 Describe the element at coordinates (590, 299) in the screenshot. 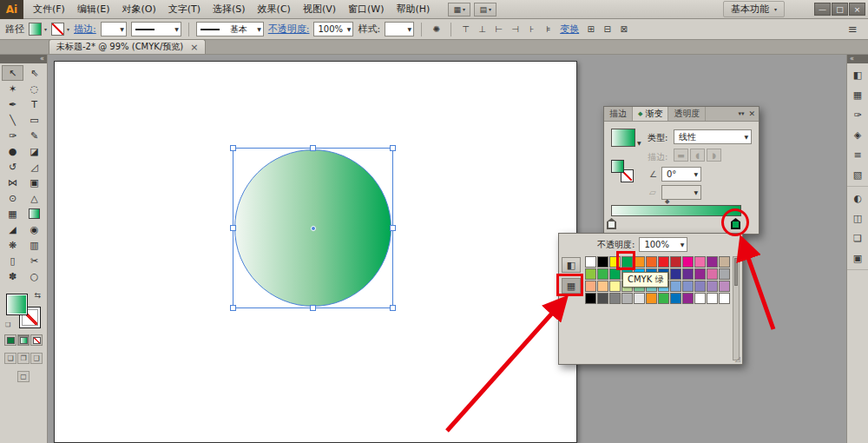

I see `swatch-r3-c0` at that location.